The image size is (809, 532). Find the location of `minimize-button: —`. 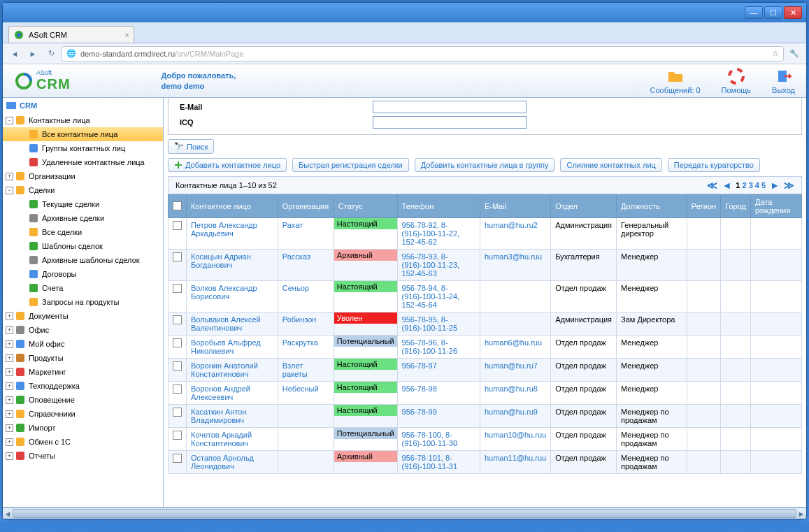

minimize-button: — is located at coordinates (754, 13).